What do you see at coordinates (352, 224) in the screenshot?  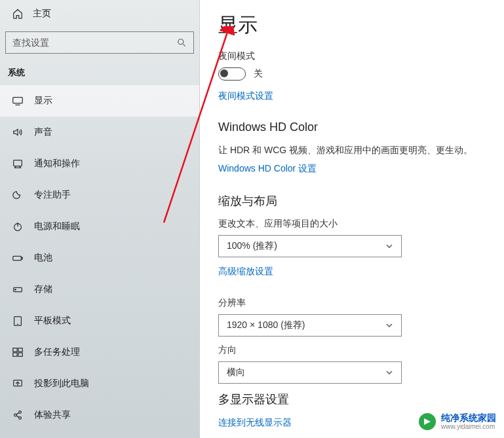 I see `scale-label: 更改文本、应用等项目的大小` at bounding box center [352, 224].